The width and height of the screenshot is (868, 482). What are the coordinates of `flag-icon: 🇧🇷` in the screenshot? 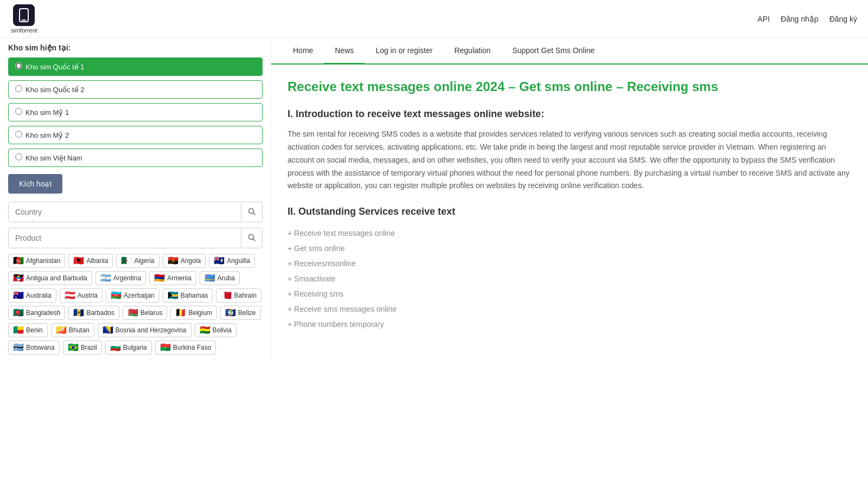 It's located at (73, 348).